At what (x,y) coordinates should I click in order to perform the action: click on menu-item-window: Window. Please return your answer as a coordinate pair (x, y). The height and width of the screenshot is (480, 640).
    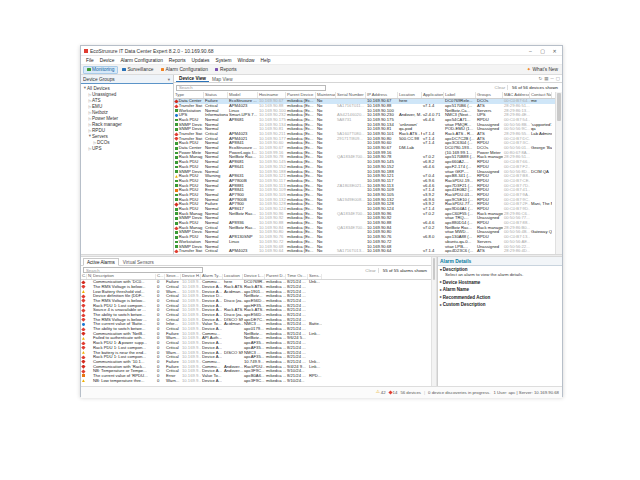
    Looking at the image, I should click on (246, 60).